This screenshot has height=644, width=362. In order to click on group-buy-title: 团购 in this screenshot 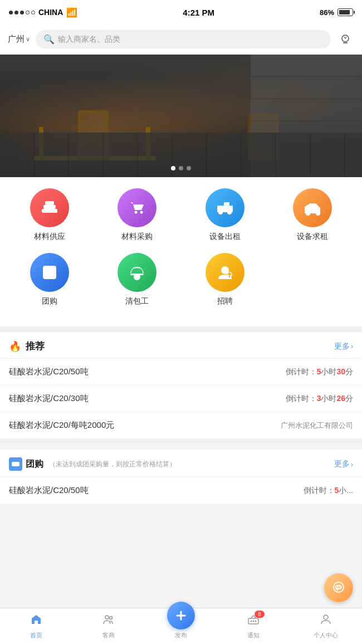, I will do `click(35, 465)`.